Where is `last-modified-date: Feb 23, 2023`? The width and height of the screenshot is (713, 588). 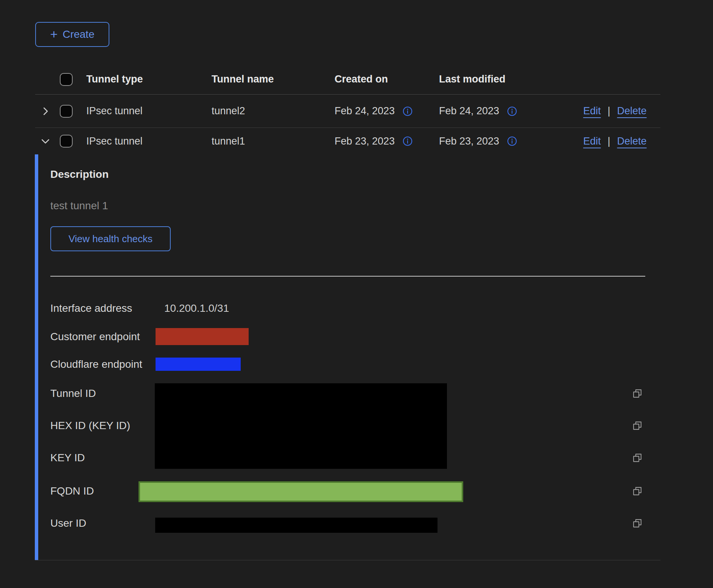
last-modified-date: Feb 23, 2023 is located at coordinates (469, 142).